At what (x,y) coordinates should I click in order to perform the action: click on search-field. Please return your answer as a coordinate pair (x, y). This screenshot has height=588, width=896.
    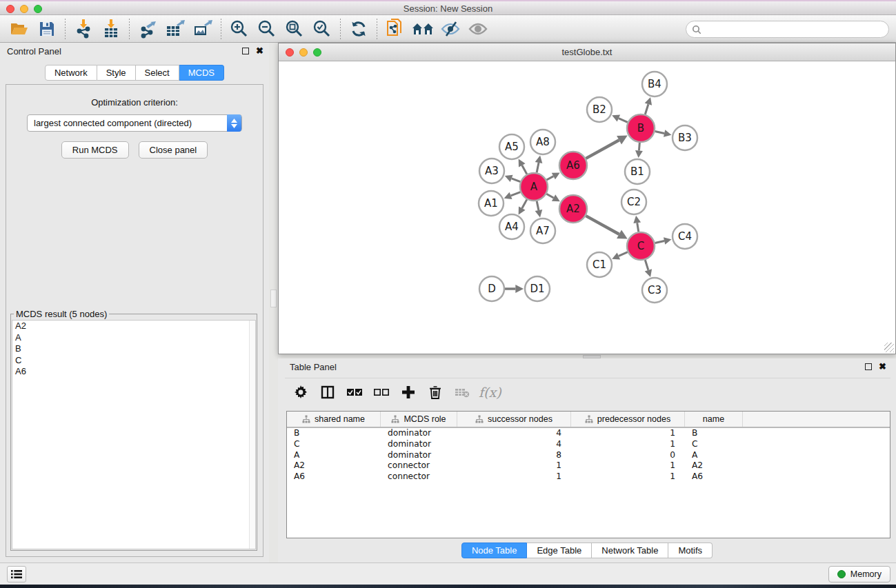
    Looking at the image, I should click on (788, 29).